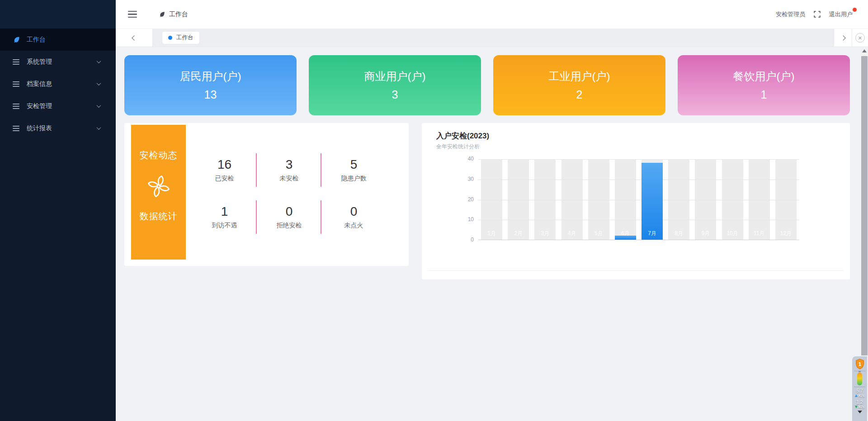 This screenshot has width=868, height=421. I want to click on sidebar-item-statistics-report: 统计报表, so click(58, 128).